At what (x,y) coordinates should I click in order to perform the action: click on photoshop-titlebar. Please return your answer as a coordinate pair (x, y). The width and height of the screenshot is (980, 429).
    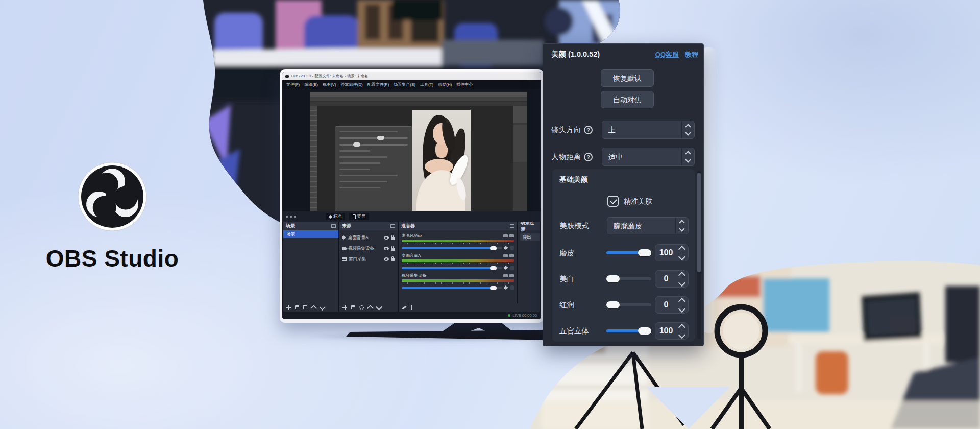
    Looking at the image, I should click on (419, 94).